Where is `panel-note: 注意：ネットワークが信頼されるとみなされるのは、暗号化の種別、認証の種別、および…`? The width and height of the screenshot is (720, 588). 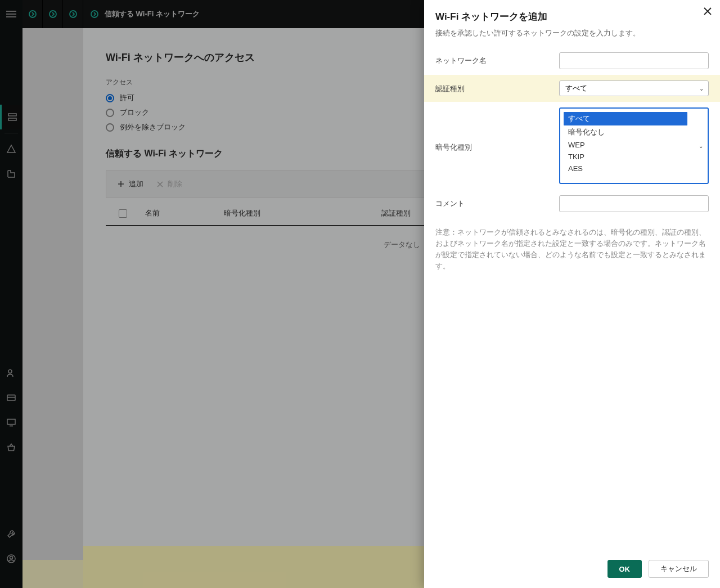 panel-note: 注意：ネットワークが信頼されるとみなされるのは、暗号化の種別、認証の種別、および… is located at coordinates (572, 245).